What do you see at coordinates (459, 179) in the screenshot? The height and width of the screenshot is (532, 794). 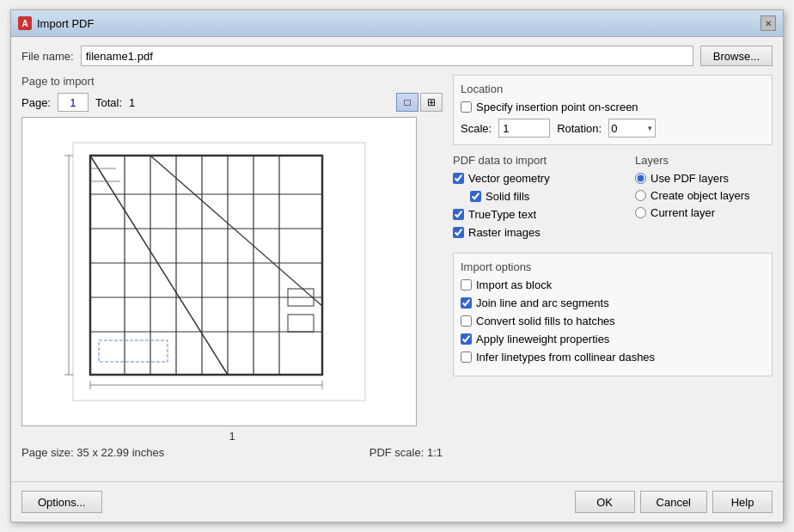 I see `vector-geometry-checkbox` at bounding box center [459, 179].